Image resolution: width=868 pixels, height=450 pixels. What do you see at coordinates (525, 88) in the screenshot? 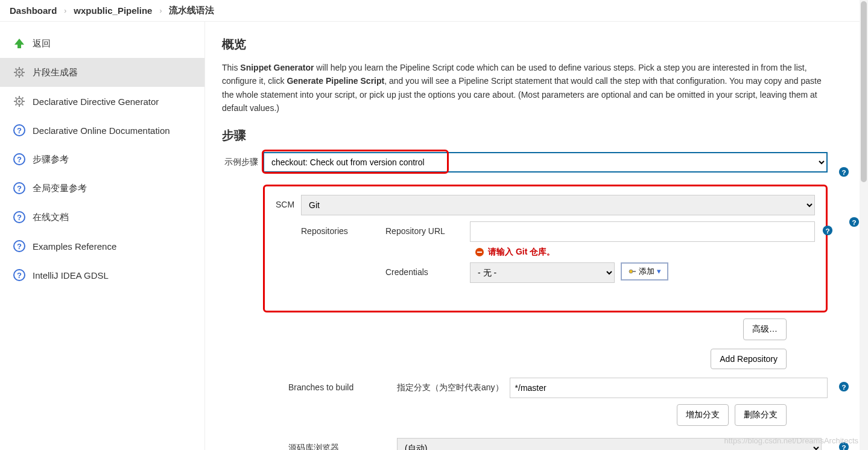
I see `intro-text: This Snippet Generator will help you lea…` at bounding box center [525, 88].